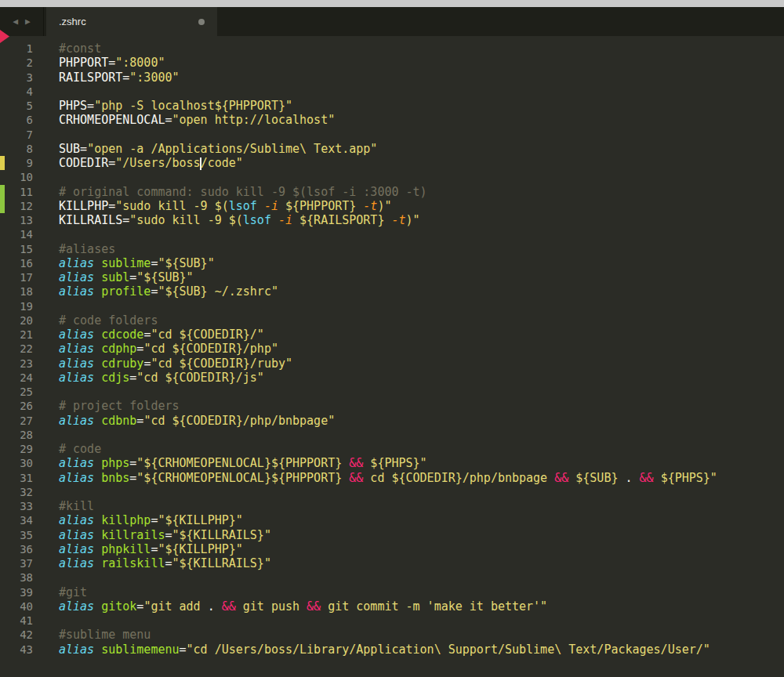 This screenshot has width=784, height=677. What do you see at coordinates (392, 577) in the screenshot?
I see `code-line: 38` at bounding box center [392, 577].